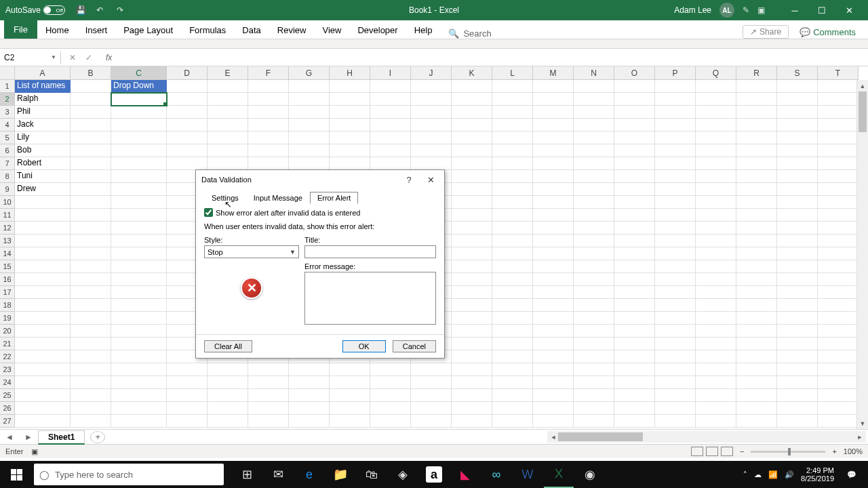 This screenshot has width=868, height=488. Describe the element at coordinates (364, 346) in the screenshot. I see `ok-button: OK` at that location.